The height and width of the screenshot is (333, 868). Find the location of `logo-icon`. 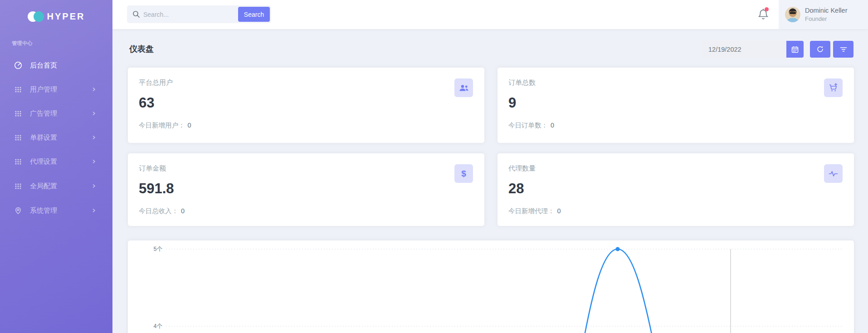

logo-icon is located at coordinates (35, 16).